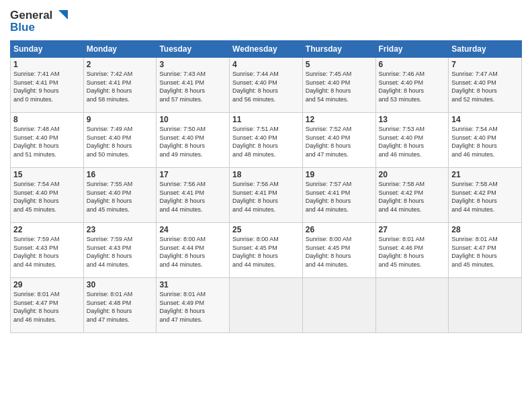 The height and width of the screenshot is (411, 532). Describe the element at coordinates (120, 120) in the screenshot. I see `day-number: 9` at that location.